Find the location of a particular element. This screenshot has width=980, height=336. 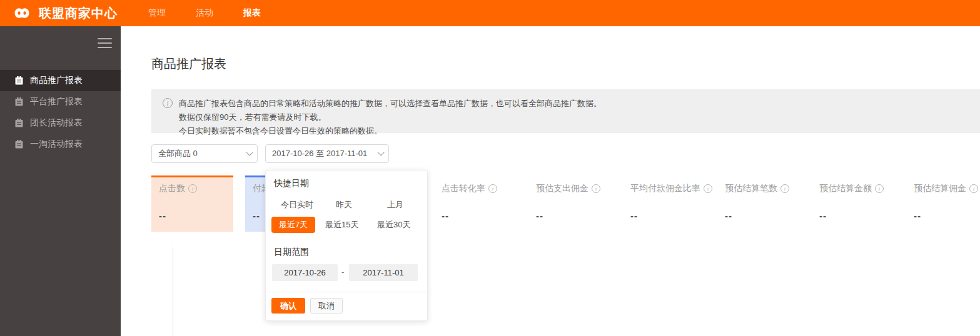

sidebar-item-product-report: 商品推广报表 is located at coordinates (60, 81).